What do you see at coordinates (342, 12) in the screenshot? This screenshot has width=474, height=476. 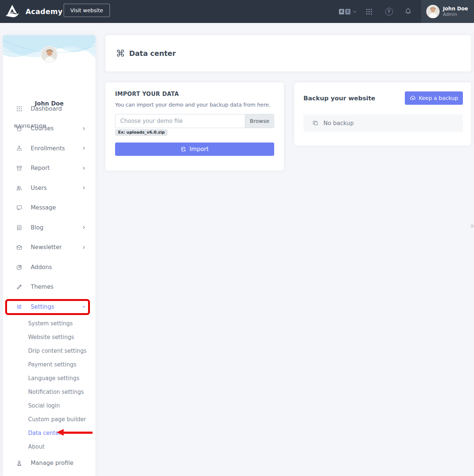 I see `translate-latin-icon: A` at bounding box center [342, 12].